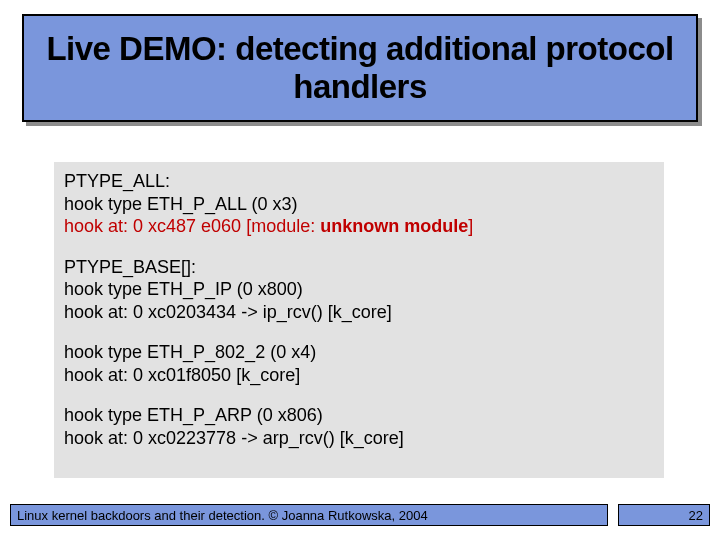  I want to click on hook-address: hook at: 0 xc487 e060, so click(155, 226).